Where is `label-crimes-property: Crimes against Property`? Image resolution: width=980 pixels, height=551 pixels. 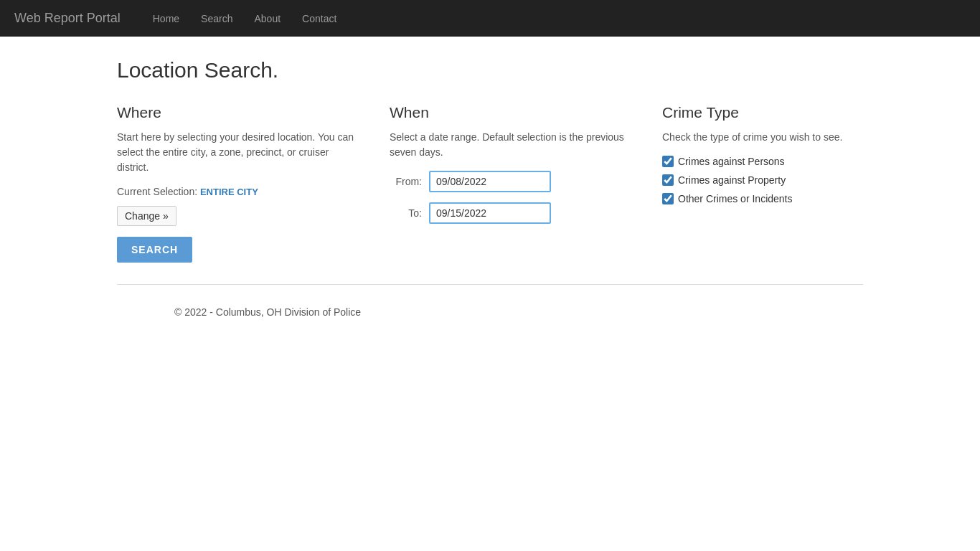 label-crimes-property: Crimes against Property is located at coordinates (732, 180).